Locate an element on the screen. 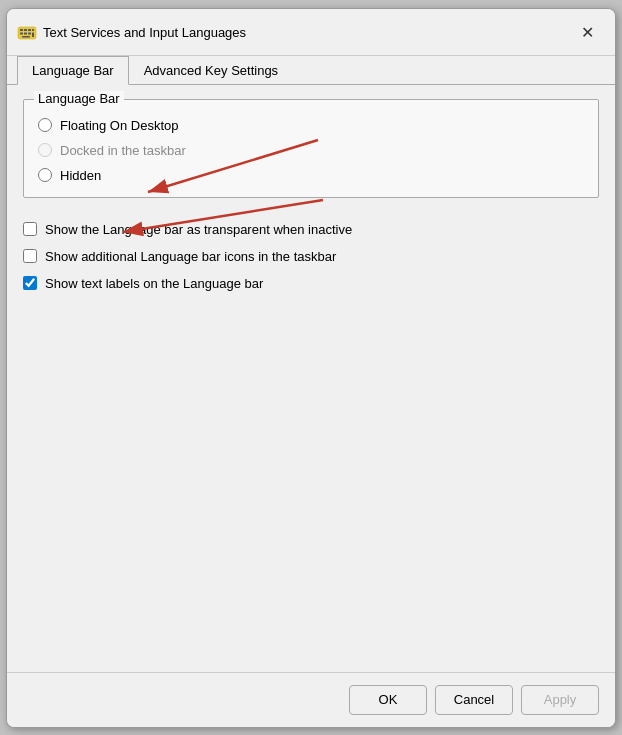 This screenshot has height=735, width=622. radio-group: Floating On Desktop Docked in the taskba… is located at coordinates (311, 150).